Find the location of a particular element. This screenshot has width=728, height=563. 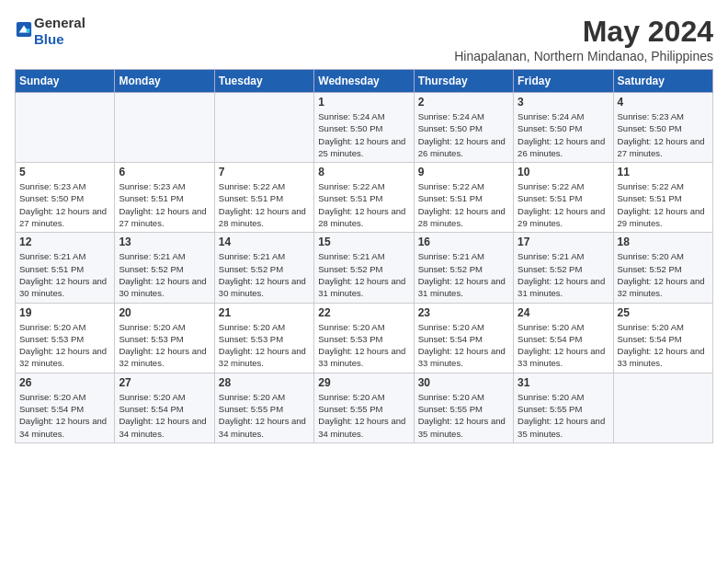

logo-mark is located at coordinates (24, 31).